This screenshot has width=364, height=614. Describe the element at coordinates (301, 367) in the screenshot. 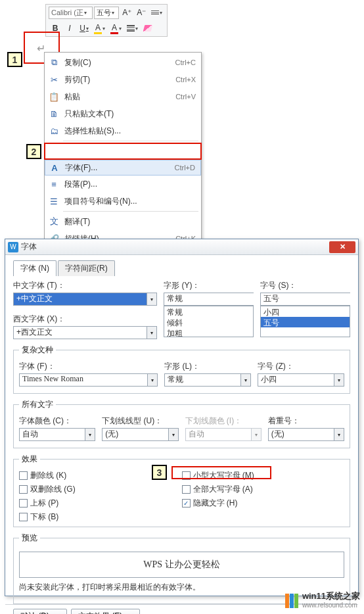

I see `complex-size-label: 字号 (Z)：` at that location.